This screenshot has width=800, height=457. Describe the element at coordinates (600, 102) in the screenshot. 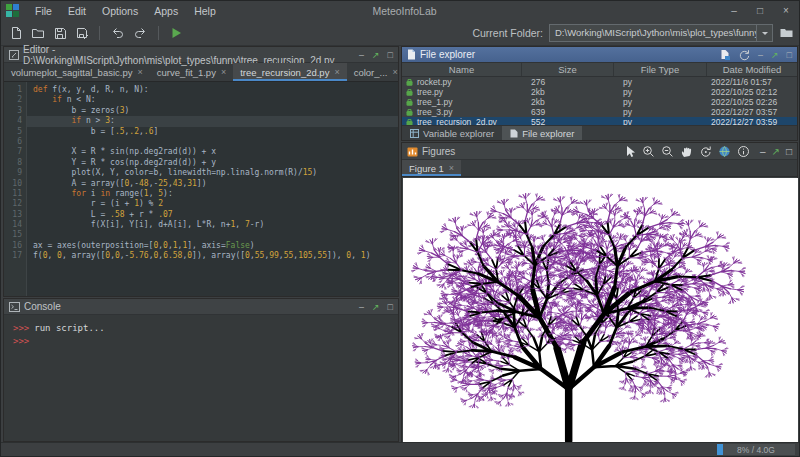

I see `table-row: tree_1.py2kbpy2022/10/25 02:26` at that location.